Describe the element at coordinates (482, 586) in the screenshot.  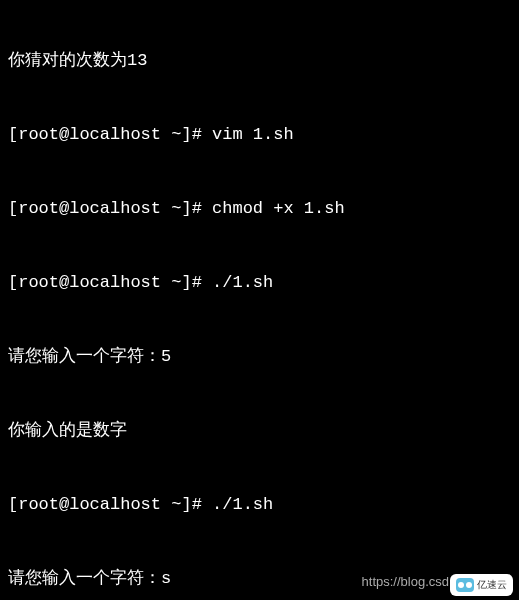
I see `provider-logo: 亿速云` at that location.